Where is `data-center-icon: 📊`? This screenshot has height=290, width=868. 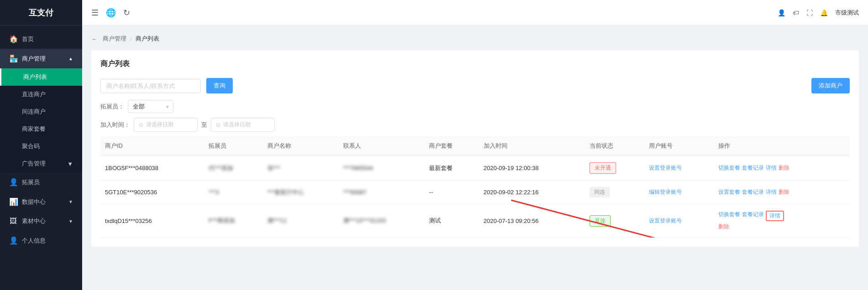 data-center-icon: 📊 is located at coordinates (13, 202).